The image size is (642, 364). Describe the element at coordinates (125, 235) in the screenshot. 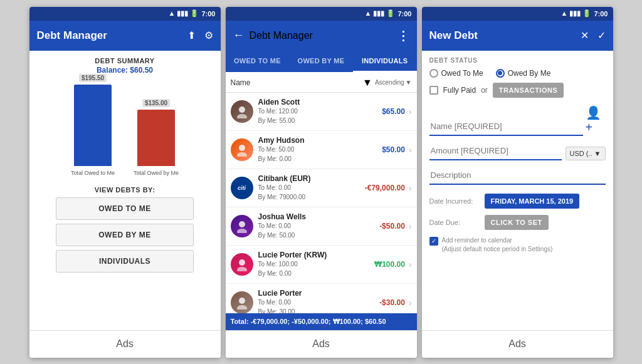

I see `owed-by-me-button: OWED BY ME` at that location.